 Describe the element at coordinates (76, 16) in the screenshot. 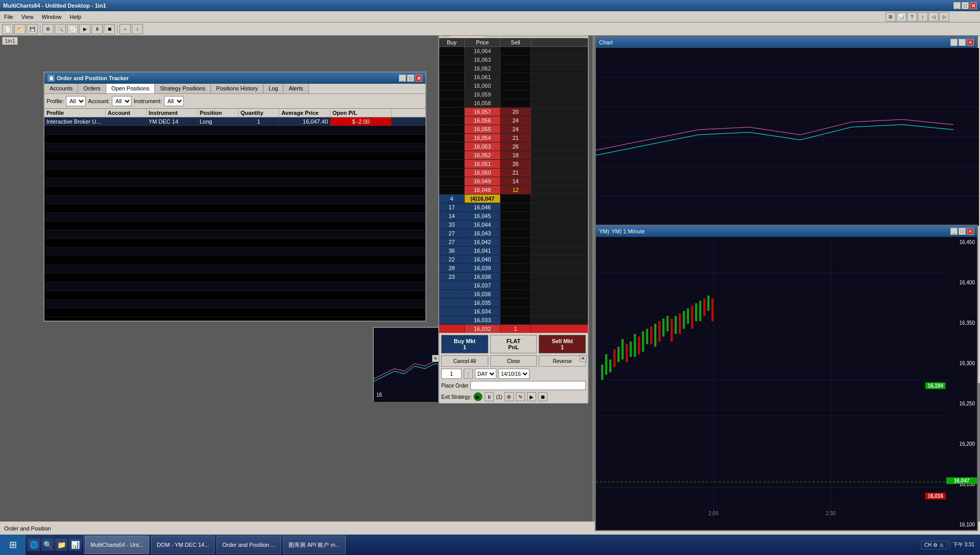

I see `menu-help: Help` at that location.